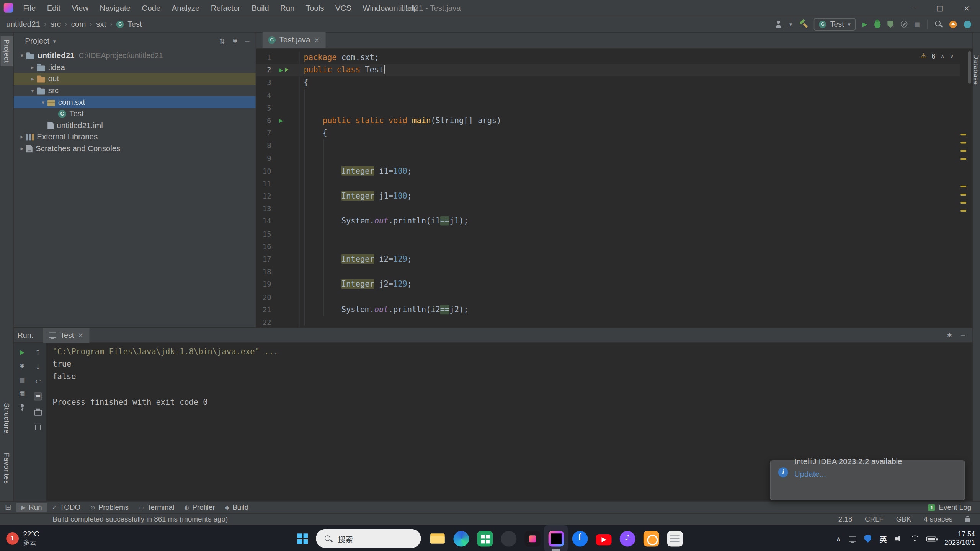 The image size is (980, 551). Describe the element at coordinates (838, 538) in the screenshot. I see `tray-expand-icon: ∧` at that location.